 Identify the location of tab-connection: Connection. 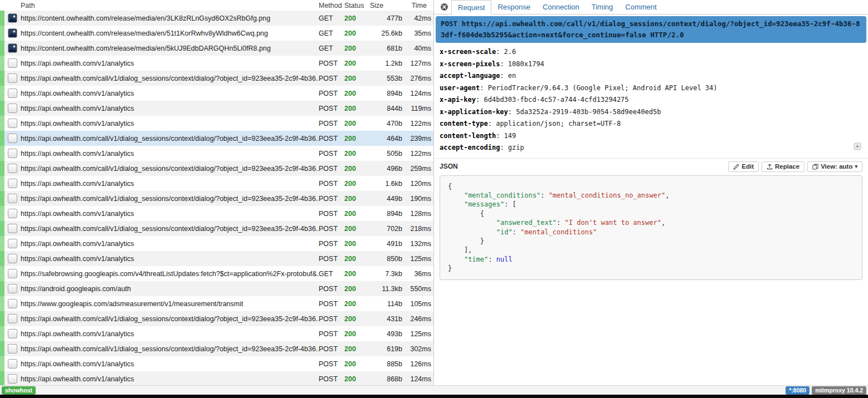
(561, 7).